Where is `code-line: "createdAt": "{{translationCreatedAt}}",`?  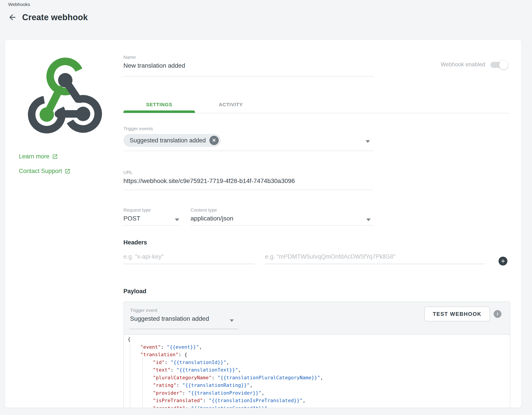
code-line: "createdAt": "{{translationCreatedAt}}", is located at coordinates (319, 406).